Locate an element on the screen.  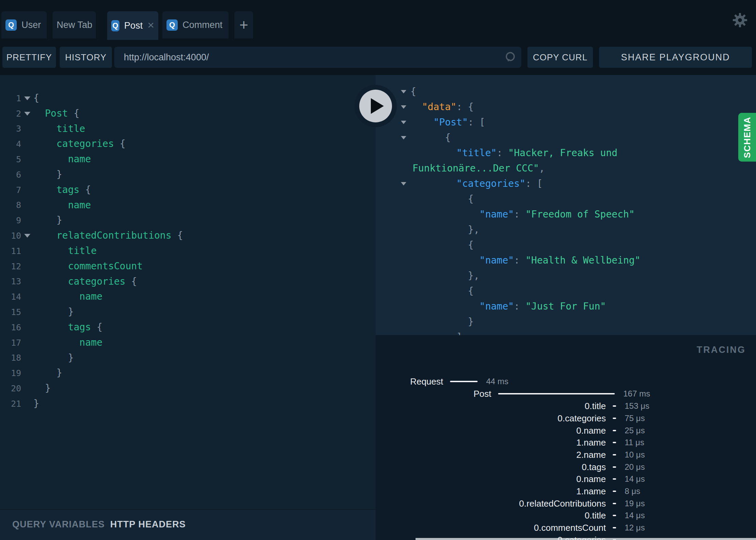
editor-line: 6 } is located at coordinates (188, 175).